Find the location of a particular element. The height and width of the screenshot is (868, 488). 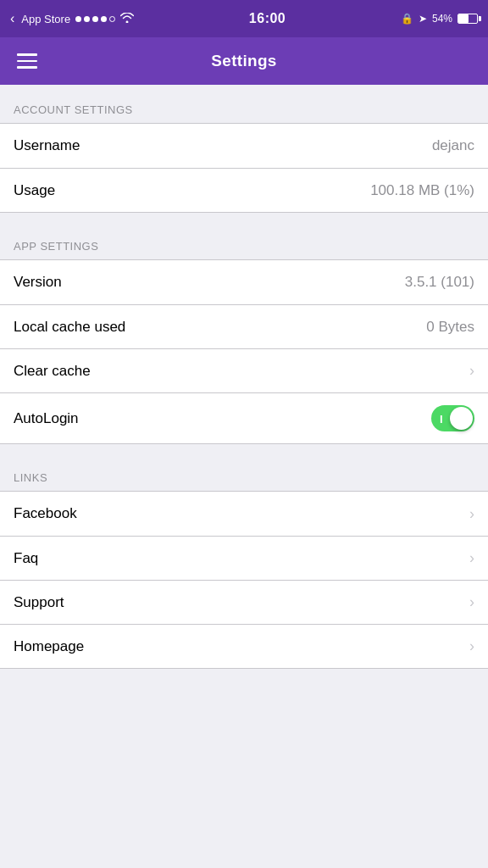

row-facebook: Facebook › is located at coordinates (244, 514).